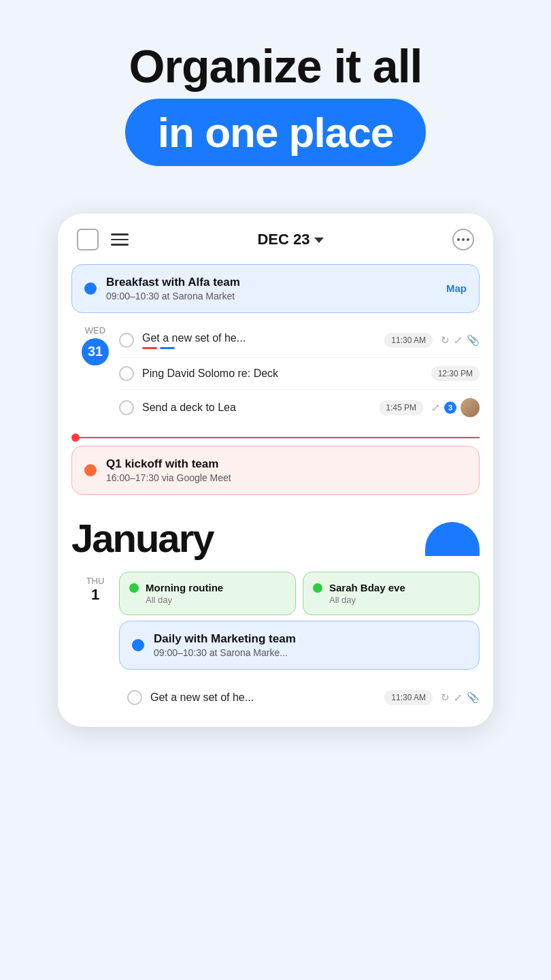 This screenshot has width=551, height=980. What do you see at coordinates (456, 408) in the screenshot?
I see `task-icons: ⤢ 3` at bounding box center [456, 408].